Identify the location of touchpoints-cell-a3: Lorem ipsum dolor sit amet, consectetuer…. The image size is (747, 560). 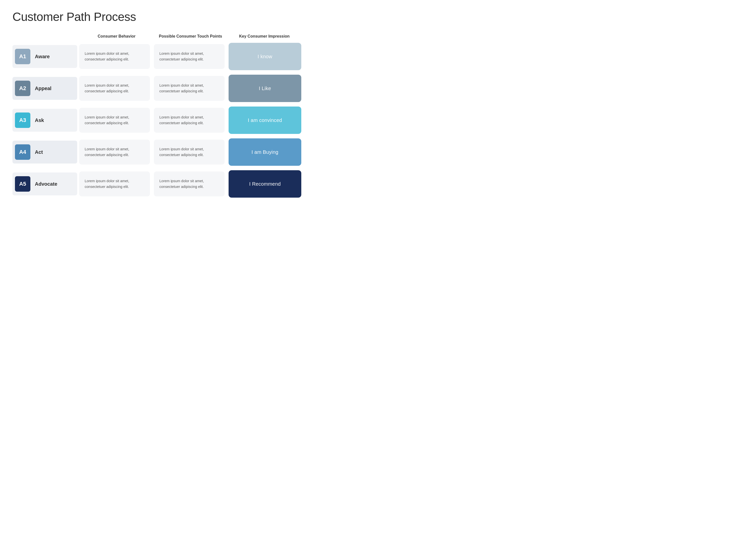
(189, 120).